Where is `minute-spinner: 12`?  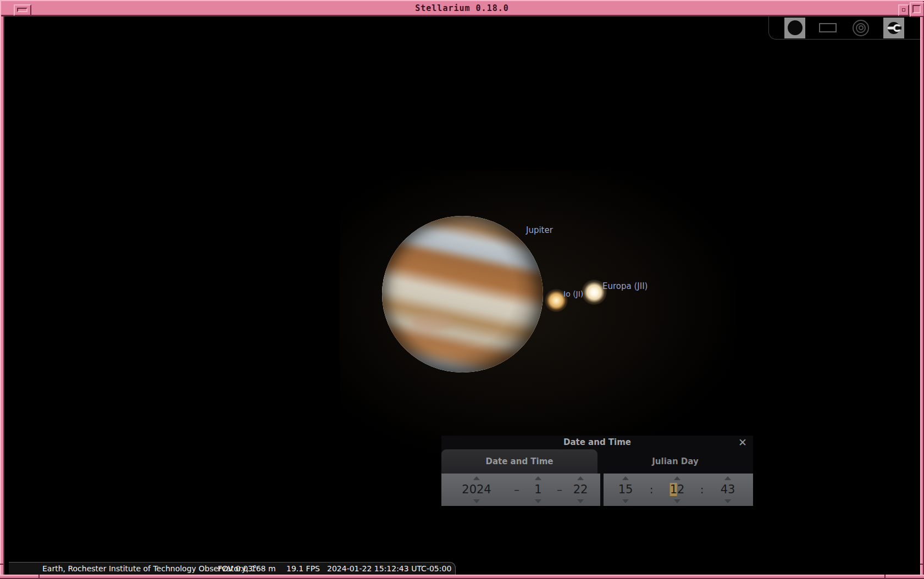 minute-spinner: 12 is located at coordinates (677, 490).